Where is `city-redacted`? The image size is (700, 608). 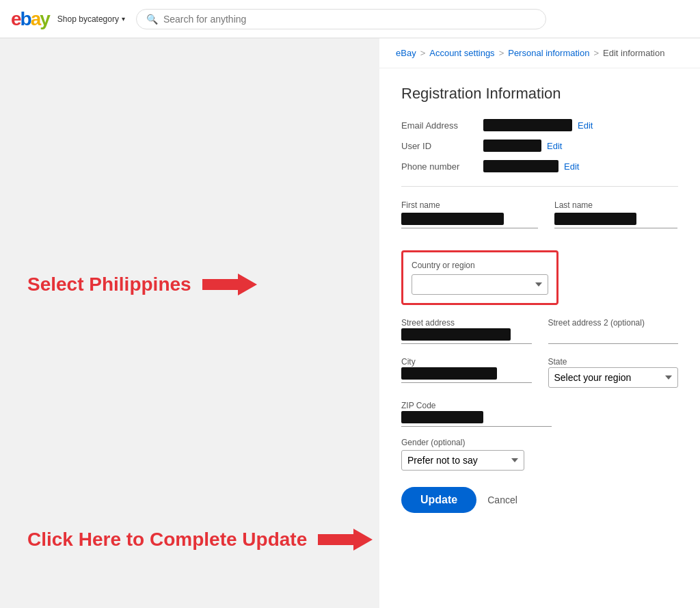
city-redacted is located at coordinates (449, 373).